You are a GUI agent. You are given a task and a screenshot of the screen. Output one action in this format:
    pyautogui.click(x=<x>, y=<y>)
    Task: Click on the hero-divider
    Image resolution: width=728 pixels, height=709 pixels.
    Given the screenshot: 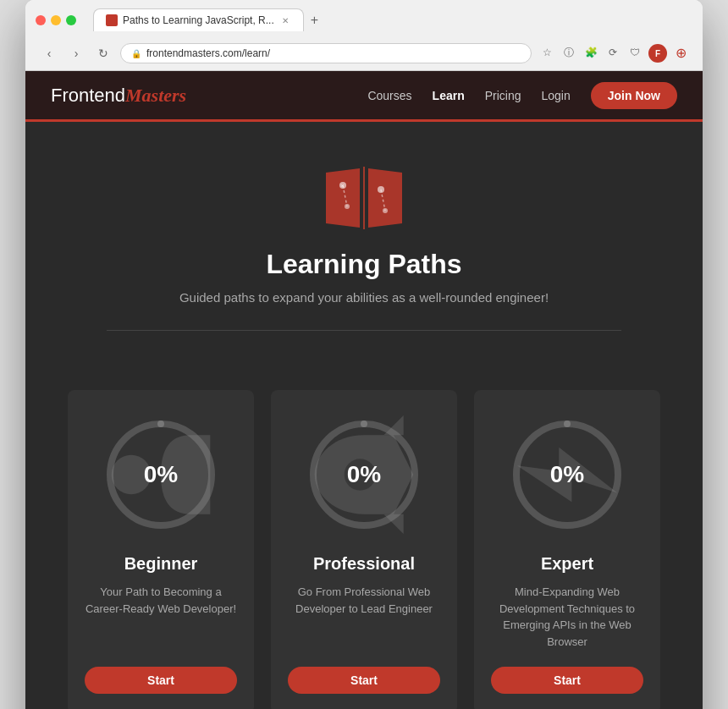 What is the action you would take?
    pyautogui.click(x=364, y=330)
    